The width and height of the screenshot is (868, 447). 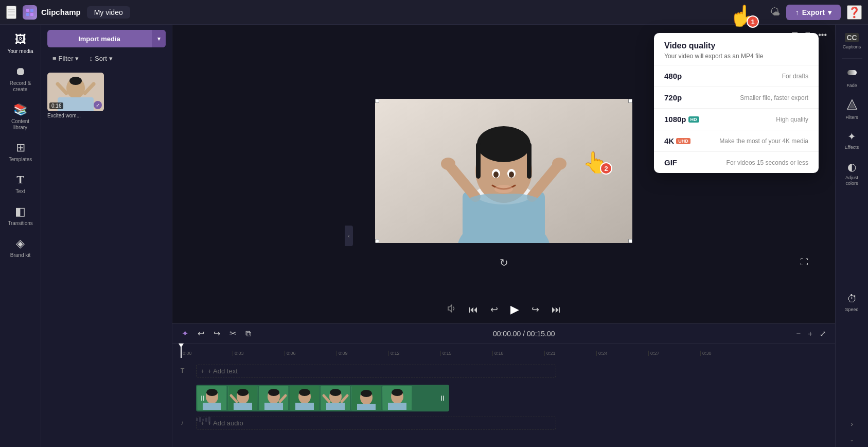 I want to click on text-track-icon: T, so click(x=182, y=371).